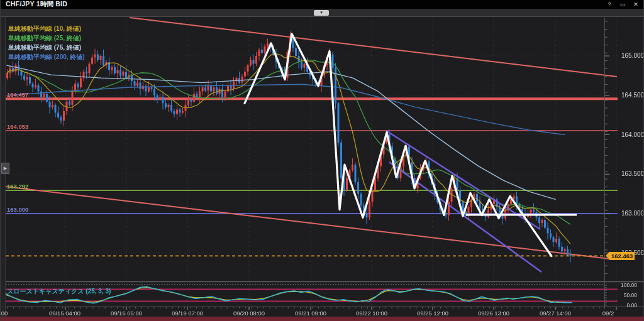 This screenshot has width=644, height=321. I want to click on x-axis-label: 09/16 05:00, so click(126, 313).